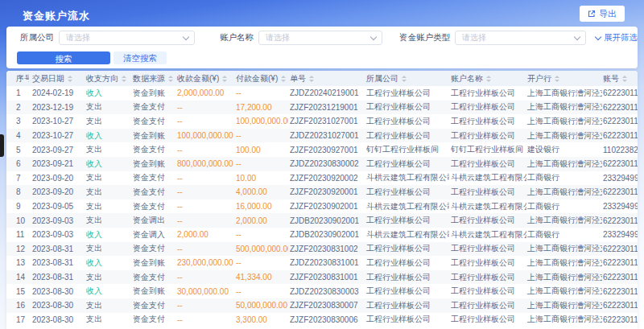 This screenshot has width=644, height=329. What do you see at coordinates (56, 249) in the screenshot?
I see `cell-date: 2023-08-31` at bounding box center [56, 249].